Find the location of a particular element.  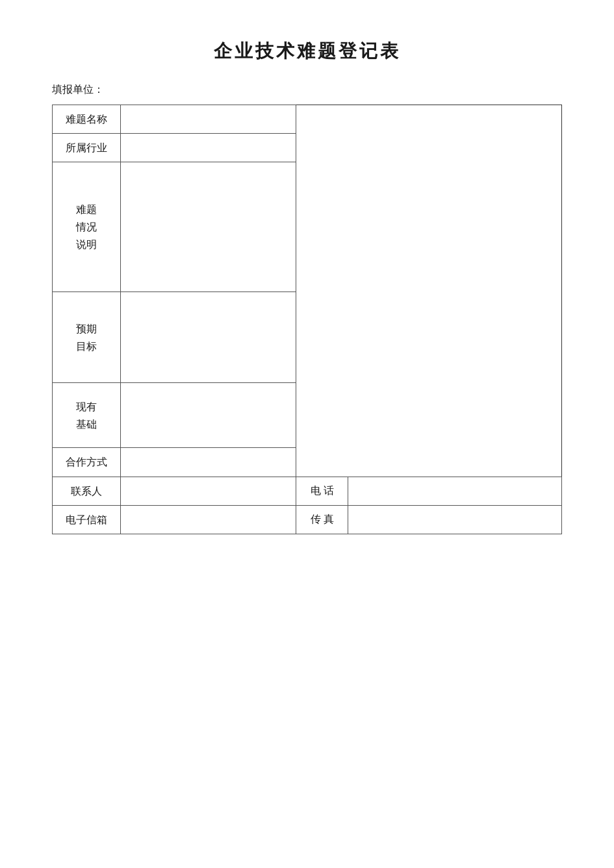

table-row-cooperation: 合作方式 is located at coordinates (307, 462).